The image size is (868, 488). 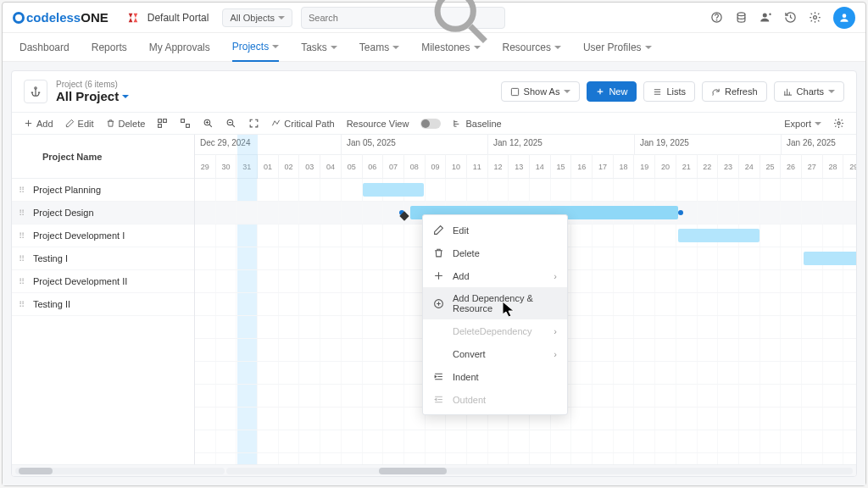 I want to click on export-button: Export, so click(x=803, y=124).